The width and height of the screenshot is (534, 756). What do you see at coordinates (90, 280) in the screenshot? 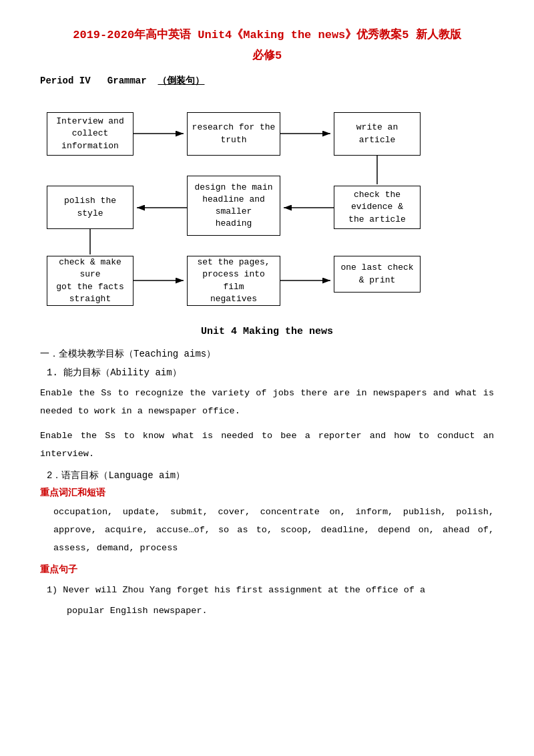
I see `box-check-mk: check & make suregot the factsstraight` at bounding box center [90, 280].